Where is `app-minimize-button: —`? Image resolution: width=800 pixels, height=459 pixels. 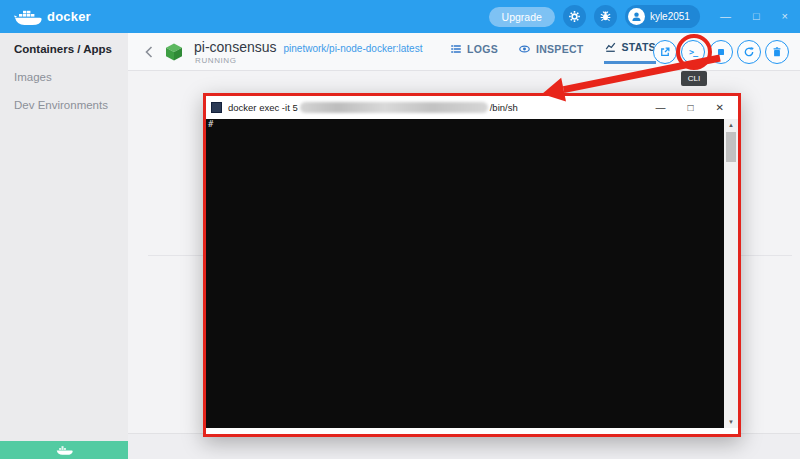 app-minimize-button: — is located at coordinates (726, 16).